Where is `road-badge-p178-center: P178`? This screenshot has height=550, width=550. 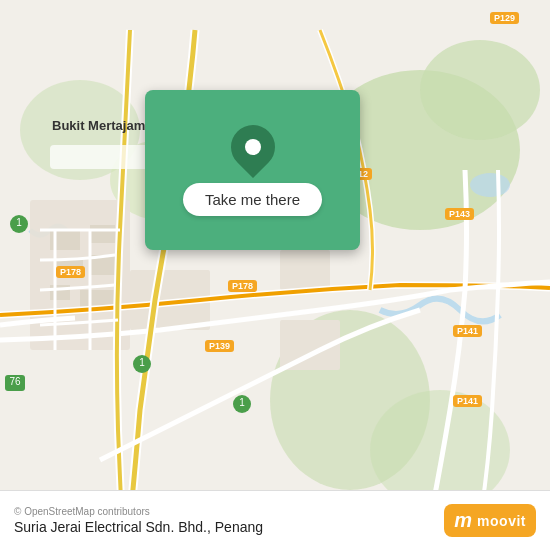
road-badge-p178-center: P178 is located at coordinates (242, 286).